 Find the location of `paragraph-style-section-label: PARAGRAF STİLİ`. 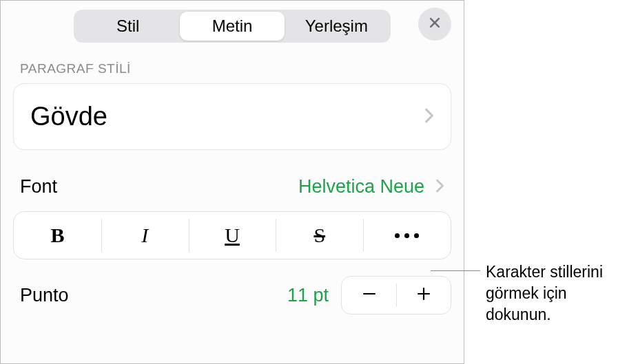

paragraph-style-section-label: PARAGRAF STİLİ is located at coordinates (232, 64).